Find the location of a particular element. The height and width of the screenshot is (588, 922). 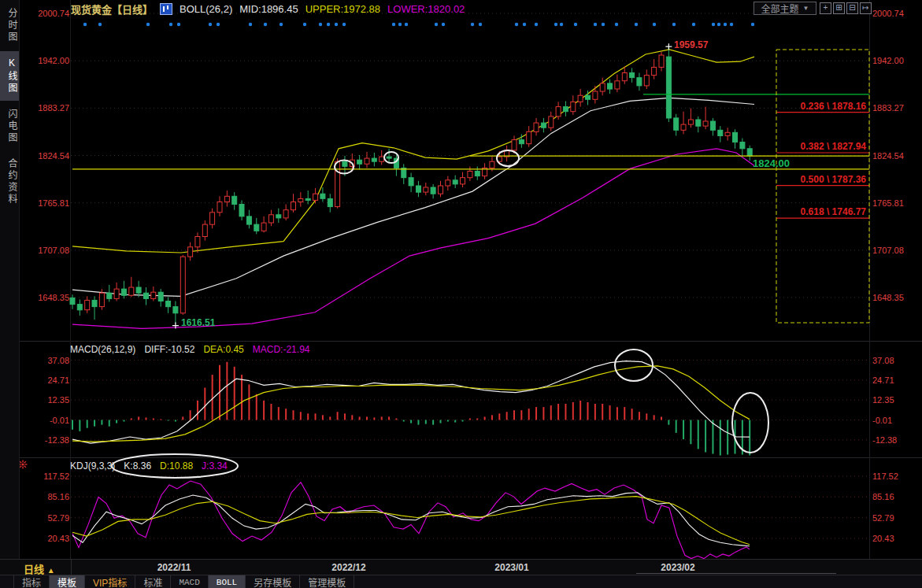

tab-boll: BOLL is located at coordinates (227, 582).